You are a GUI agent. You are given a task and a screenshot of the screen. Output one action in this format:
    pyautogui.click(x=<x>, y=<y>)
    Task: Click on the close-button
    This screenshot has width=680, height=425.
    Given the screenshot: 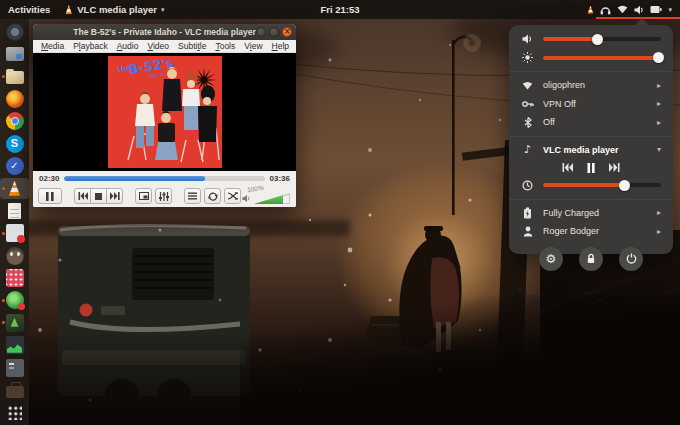 What is the action you would take?
    pyautogui.click(x=287, y=32)
    